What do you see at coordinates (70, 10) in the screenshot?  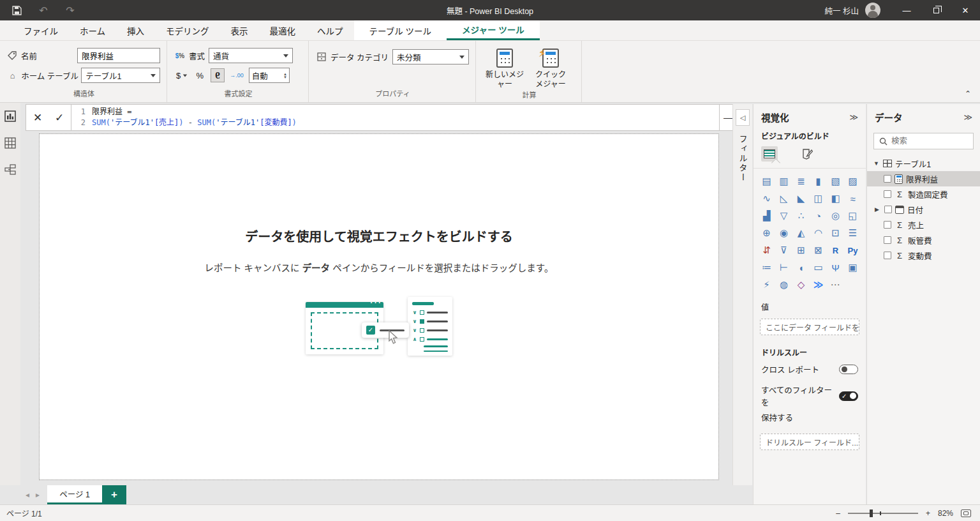 I see `redo-icon: ↷` at bounding box center [70, 10].